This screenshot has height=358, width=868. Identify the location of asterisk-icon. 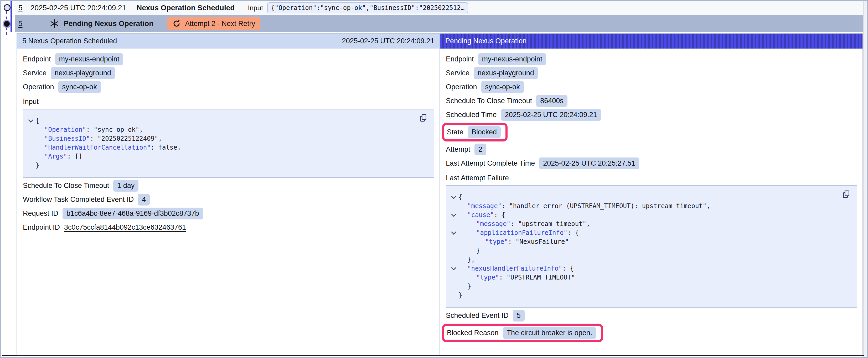
(55, 24).